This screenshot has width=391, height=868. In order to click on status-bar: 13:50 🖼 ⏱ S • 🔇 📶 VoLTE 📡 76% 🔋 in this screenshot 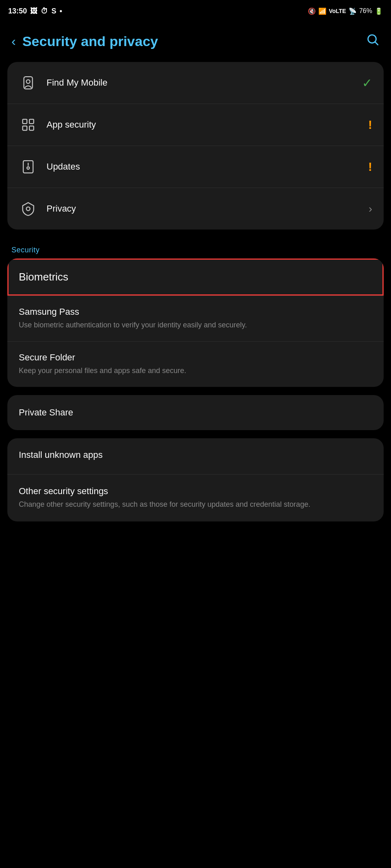, I will do `click(196, 10)`.